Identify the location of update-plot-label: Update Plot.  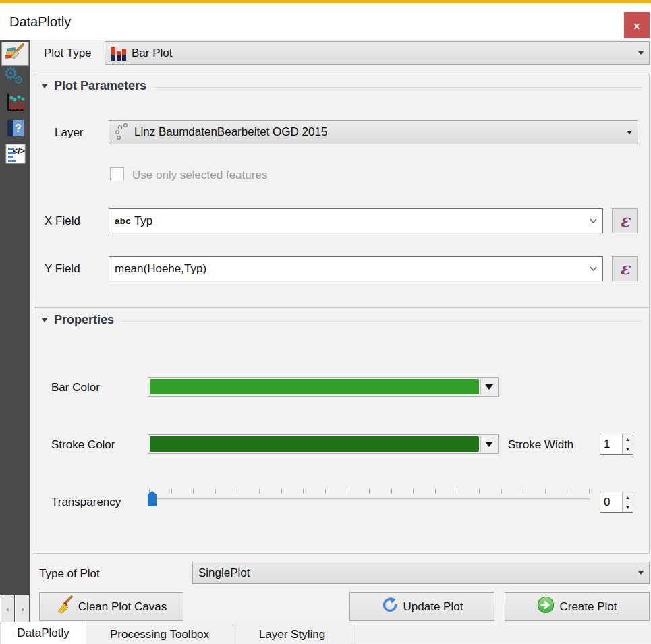
(433, 607).